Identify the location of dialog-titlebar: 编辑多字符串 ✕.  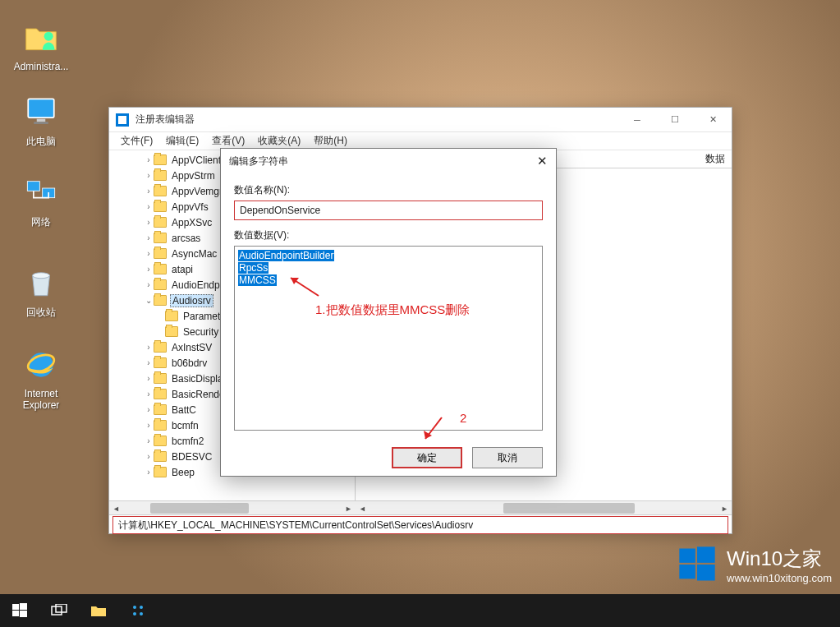
(388, 161).